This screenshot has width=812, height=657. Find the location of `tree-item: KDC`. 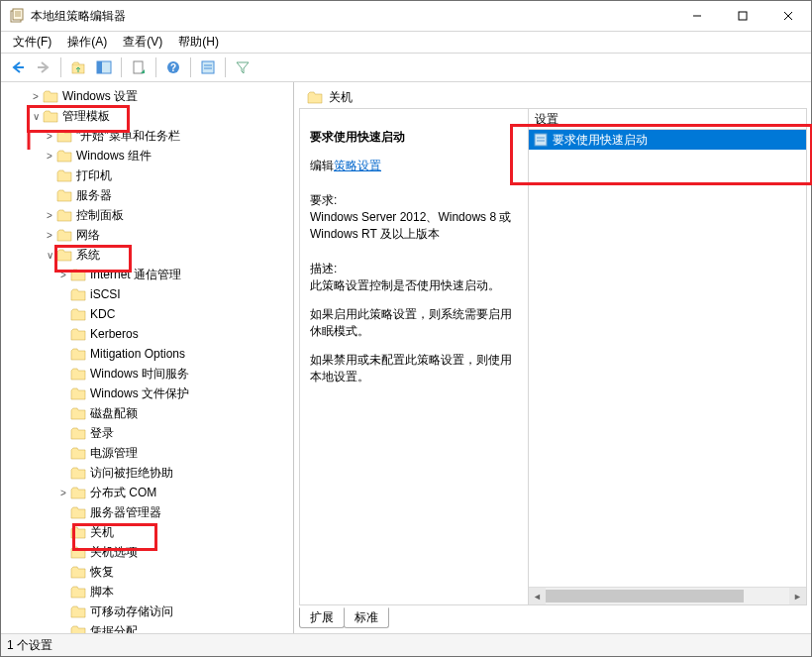

tree-item: KDC is located at coordinates (147, 314).